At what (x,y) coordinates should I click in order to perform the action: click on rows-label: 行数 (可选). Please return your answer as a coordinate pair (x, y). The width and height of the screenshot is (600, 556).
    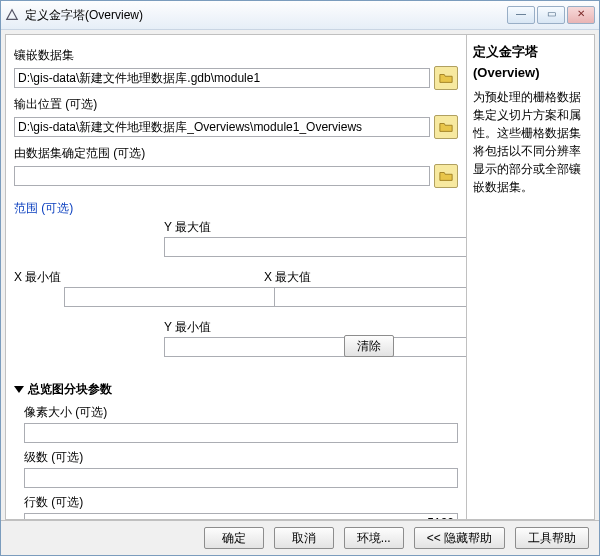
    Looking at the image, I should click on (241, 502).